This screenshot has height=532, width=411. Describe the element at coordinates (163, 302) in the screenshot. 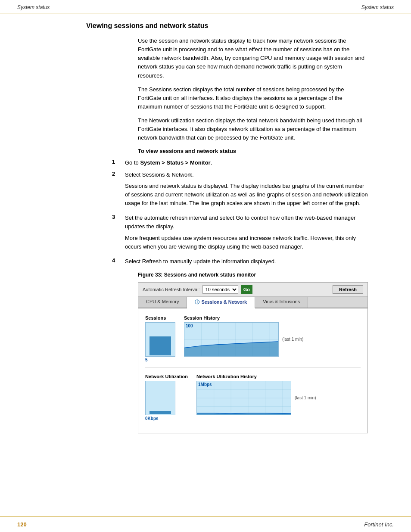

I see `tab-cpu-memory: CPU & Memory` at that location.